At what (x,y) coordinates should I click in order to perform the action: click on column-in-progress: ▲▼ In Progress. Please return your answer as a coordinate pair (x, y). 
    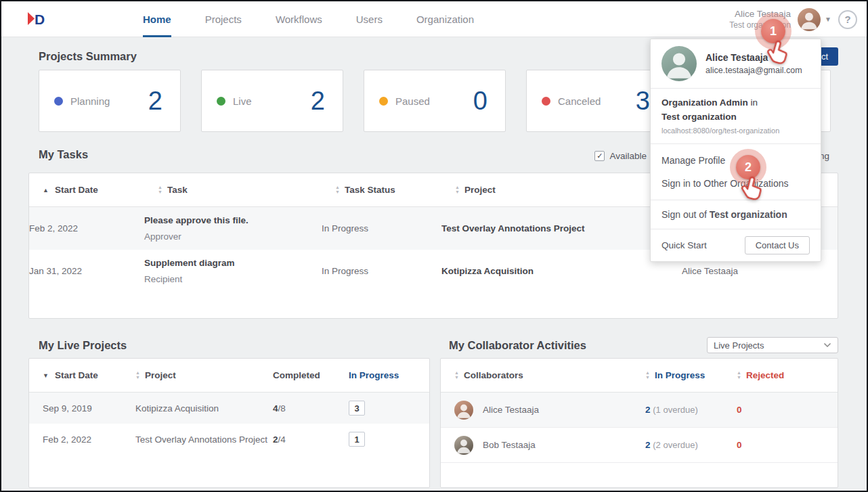
    Looking at the image, I should click on (691, 375).